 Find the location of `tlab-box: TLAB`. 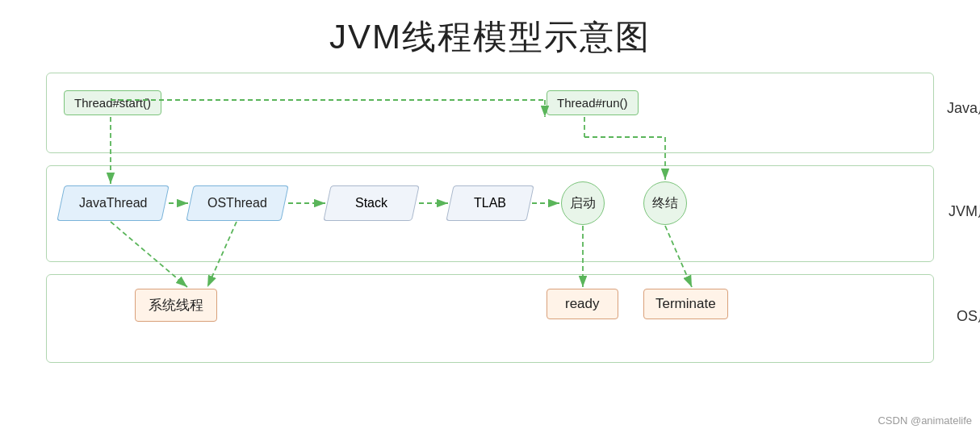

tlab-box: TLAB is located at coordinates (489, 203).